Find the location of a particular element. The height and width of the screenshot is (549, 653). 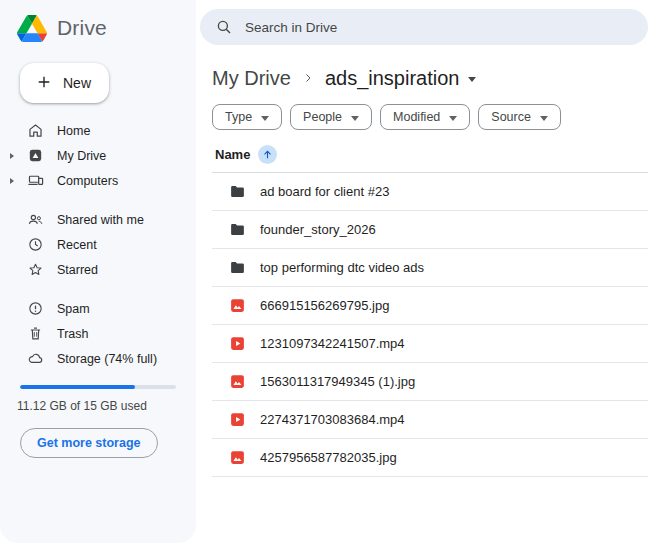

filter-chips: Type People Modified Source is located at coordinates (430, 117).